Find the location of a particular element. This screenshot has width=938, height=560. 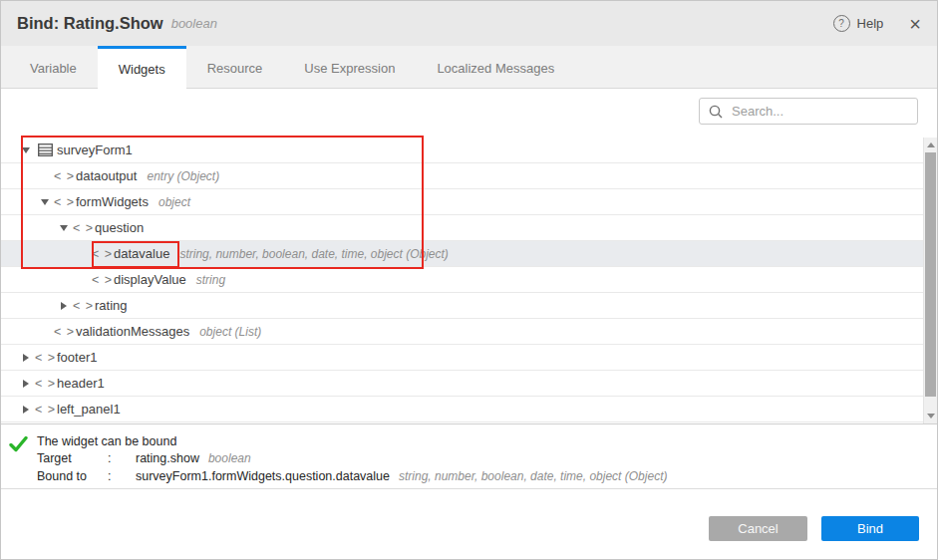

bound-to-value: surveyForm1.formWidgets.question.dataval… is located at coordinates (263, 476).